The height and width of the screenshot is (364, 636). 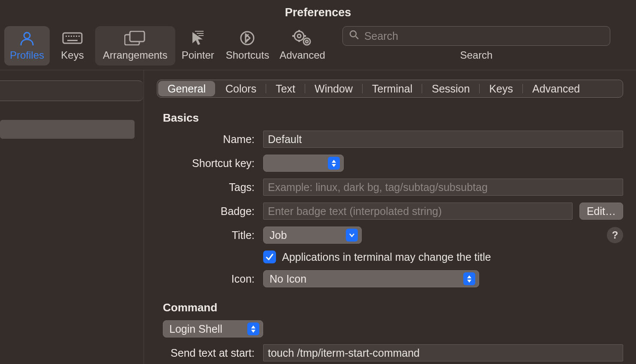 What do you see at coordinates (241, 89) in the screenshot?
I see `tab-colors: Colors` at bounding box center [241, 89].